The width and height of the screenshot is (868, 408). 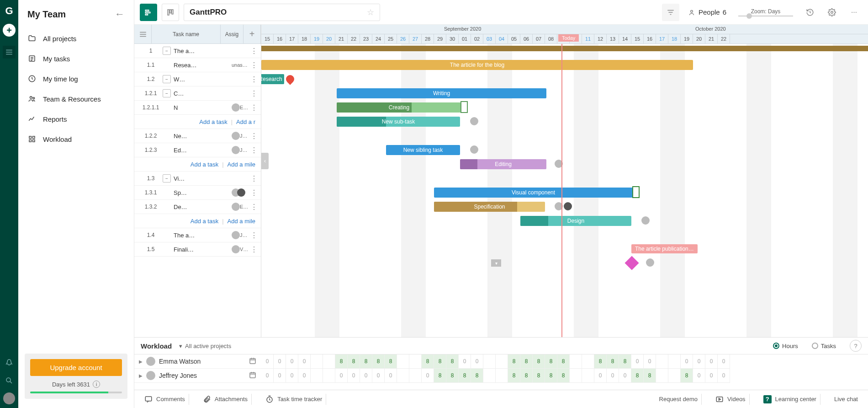 What do you see at coordinates (282, 12) in the screenshot?
I see `project-title-box: GanttPRO ☆` at bounding box center [282, 12].